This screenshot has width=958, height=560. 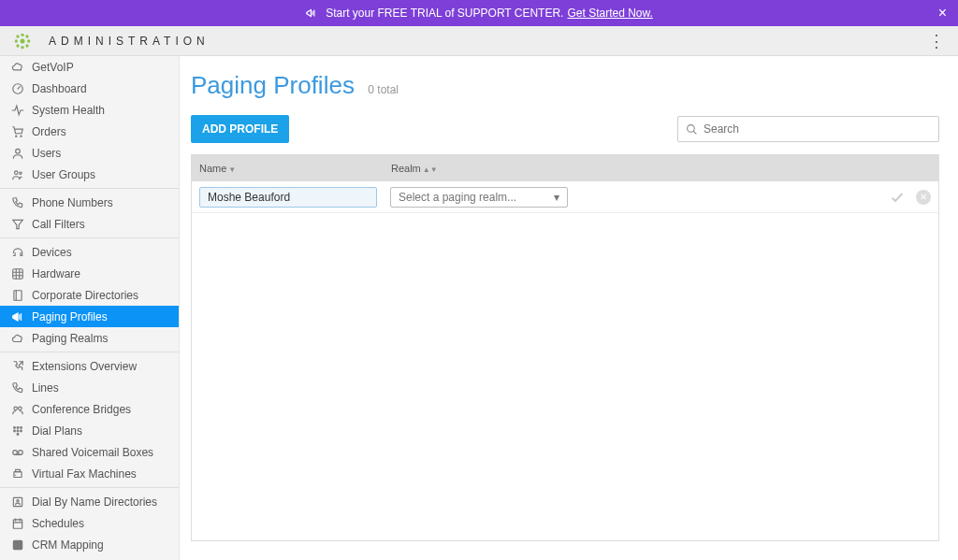 I want to click on user-icon, so click(x=18, y=153).